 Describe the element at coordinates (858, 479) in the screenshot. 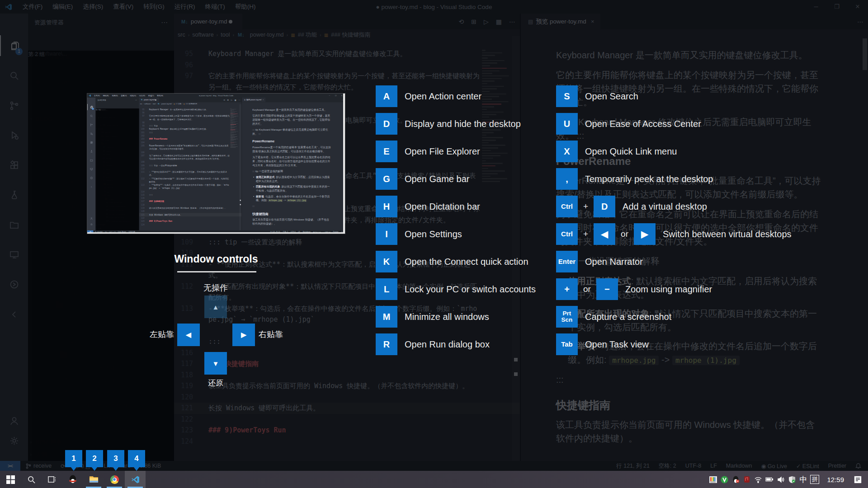

I see `notification-center-icon` at that location.